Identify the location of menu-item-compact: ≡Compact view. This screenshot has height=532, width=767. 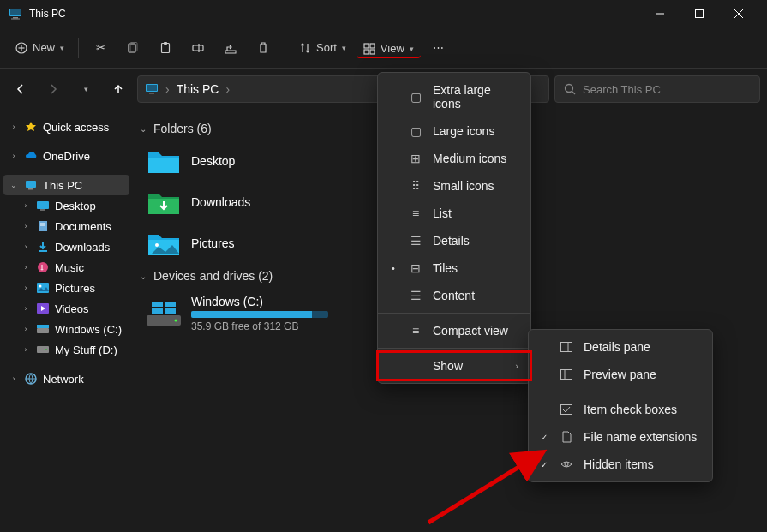
(454, 331).